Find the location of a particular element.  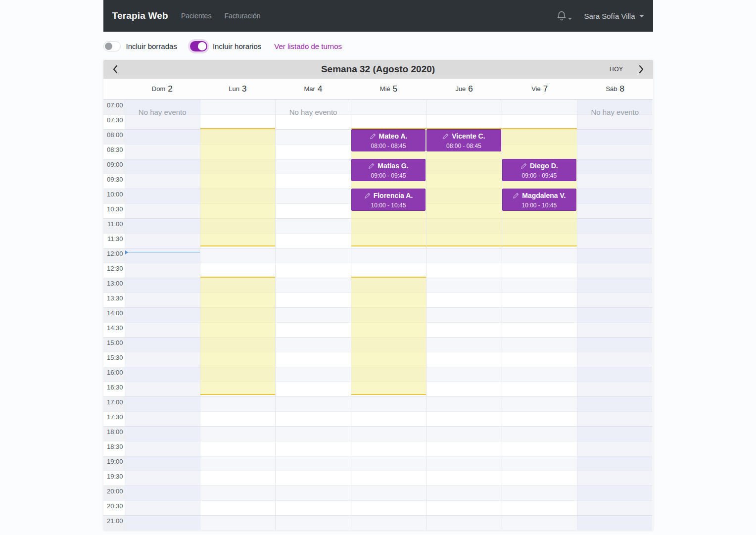

time-label: 15:00 is located at coordinates (114, 344).